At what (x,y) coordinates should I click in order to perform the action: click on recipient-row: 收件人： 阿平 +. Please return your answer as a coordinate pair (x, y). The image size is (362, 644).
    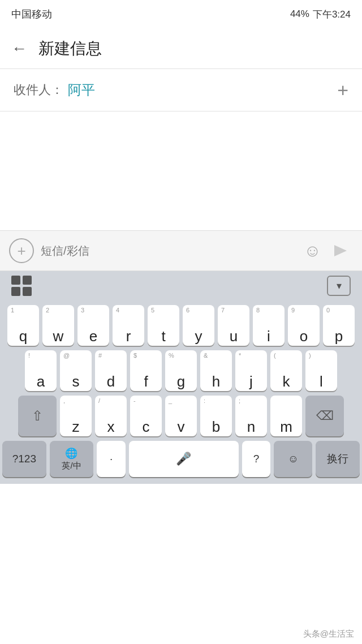
    Looking at the image, I should click on (181, 91).